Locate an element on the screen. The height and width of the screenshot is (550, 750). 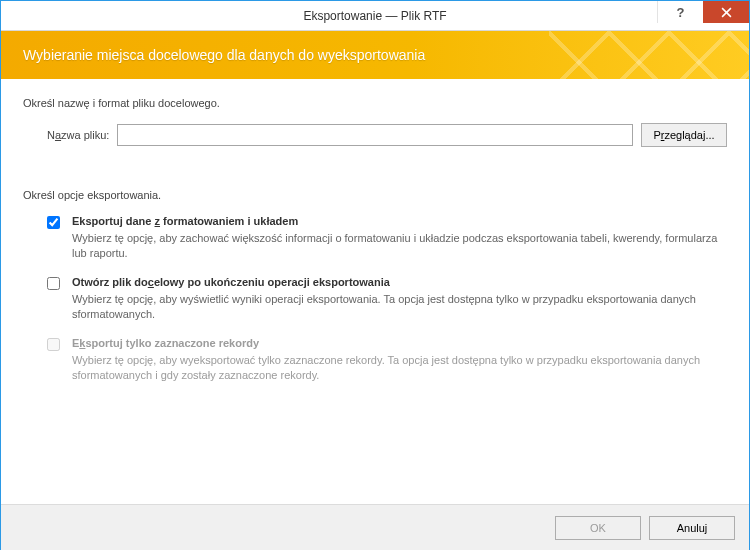
option-export-selected-checkbox is located at coordinates (54, 344).